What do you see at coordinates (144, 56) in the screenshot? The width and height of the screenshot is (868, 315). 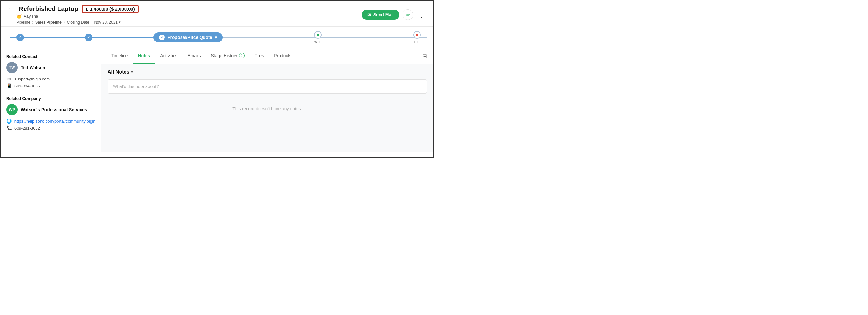 I see `tab-notes: Notes` at bounding box center [144, 56].